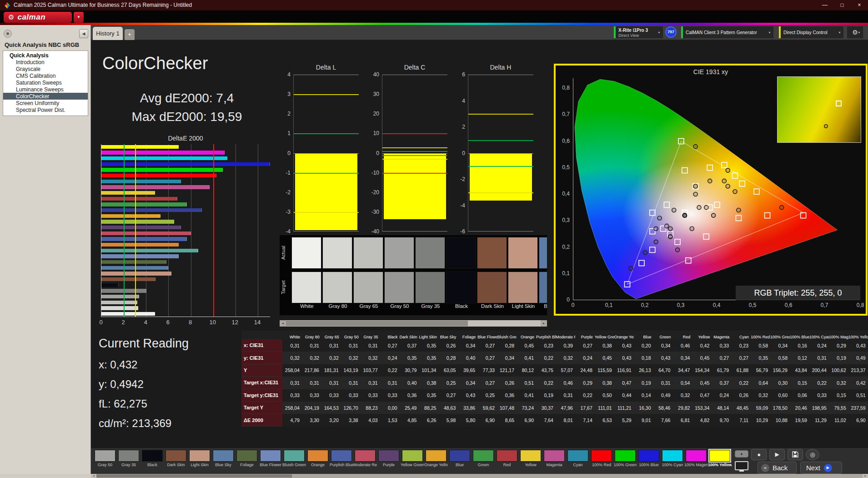 Image resolution: width=868 pixels, height=478 pixels. I want to click on meter-count-badge: 707, so click(671, 32).